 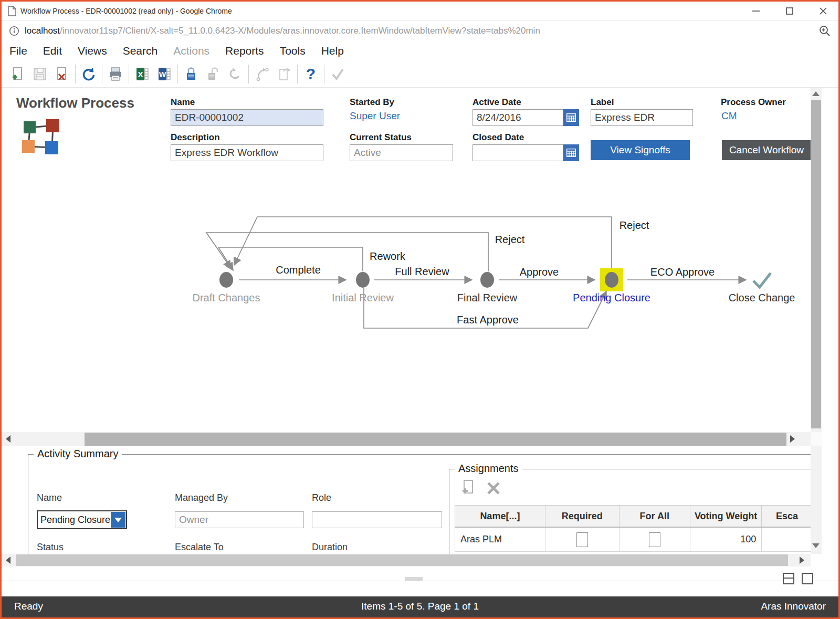 What do you see at coordinates (786, 517) in the screenshot?
I see `col-esca: Esca` at bounding box center [786, 517].